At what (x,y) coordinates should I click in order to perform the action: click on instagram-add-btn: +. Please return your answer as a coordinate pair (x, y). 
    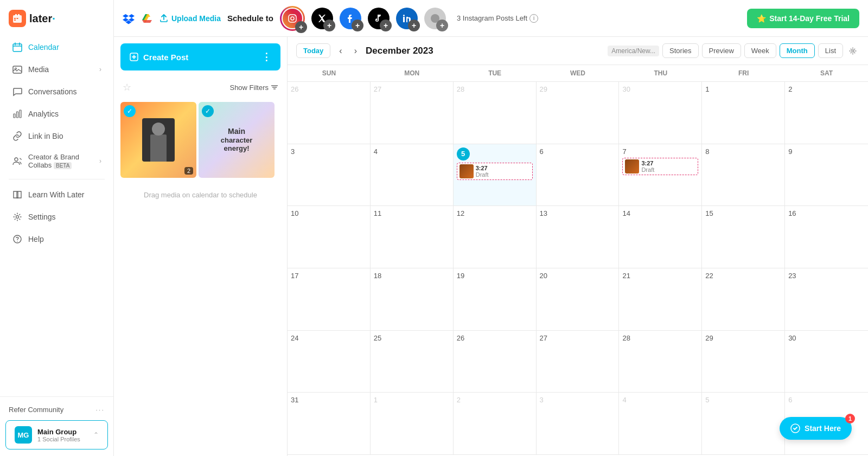
    Looking at the image, I should click on (301, 27).